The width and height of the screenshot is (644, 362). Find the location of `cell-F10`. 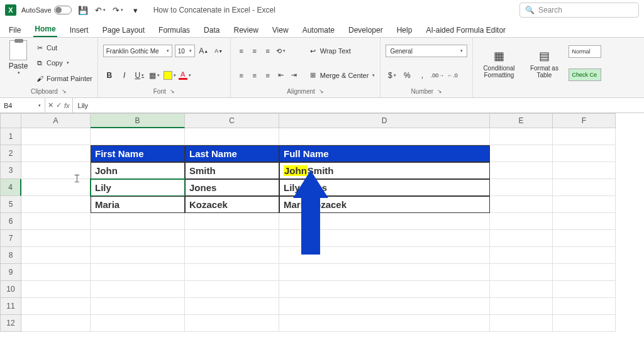

cell-F10 is located at coordinates (584, 289).